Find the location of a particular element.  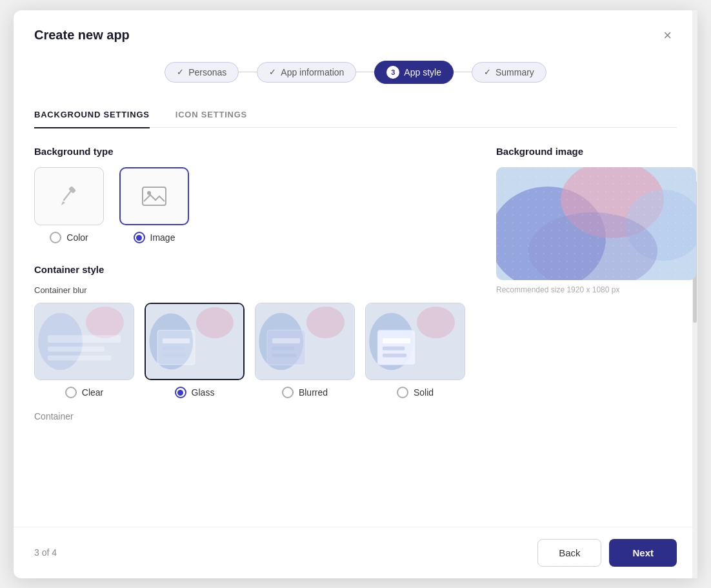

background-type-options: Color is located at coordinates (250, 205).